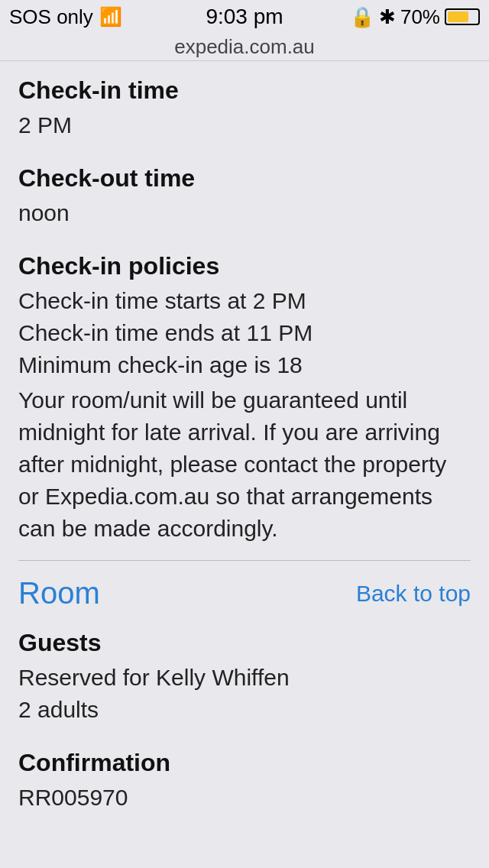  I want to click on url-text: expedia.com.au, so click(244, 47).